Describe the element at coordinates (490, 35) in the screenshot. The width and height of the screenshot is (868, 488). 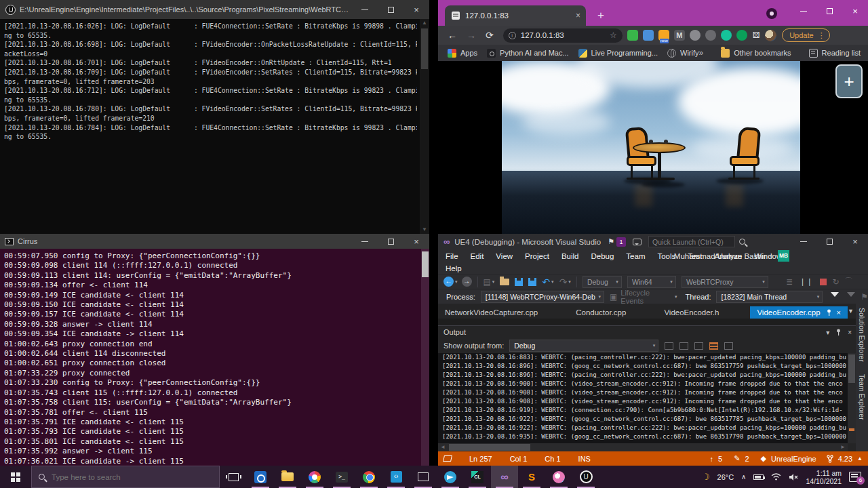
I see `reload-icon: ⟳` at that location.